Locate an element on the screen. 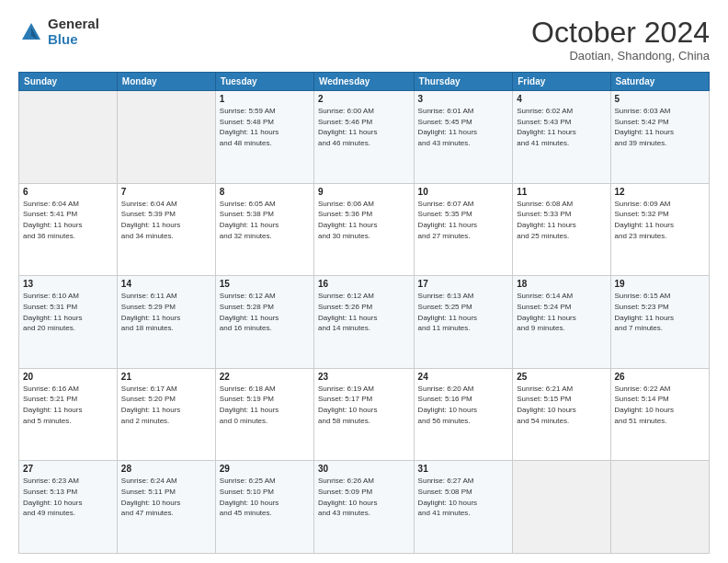 This screenshot has height=563, width=728. day-info: Sunrise: 6:19 AM Sunset: 5:17 PM Dayligh… is located at coordinates (364, 405).